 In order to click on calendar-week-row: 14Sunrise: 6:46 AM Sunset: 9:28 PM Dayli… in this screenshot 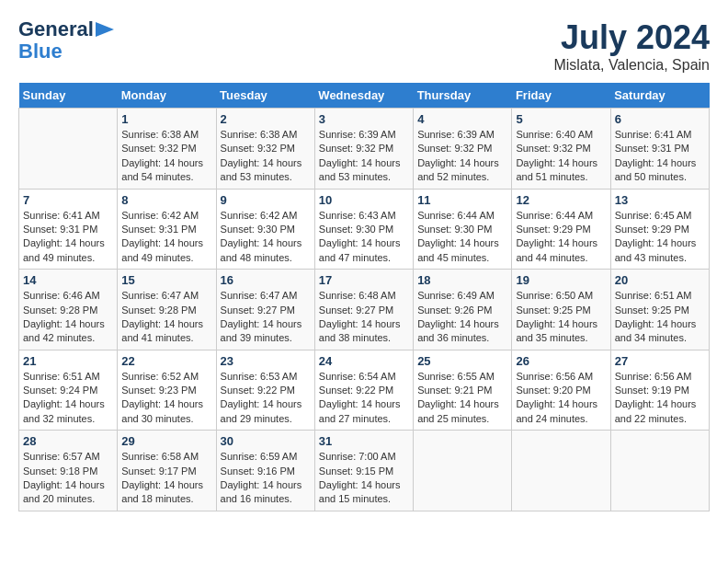, I will do `click(364, 310)`.